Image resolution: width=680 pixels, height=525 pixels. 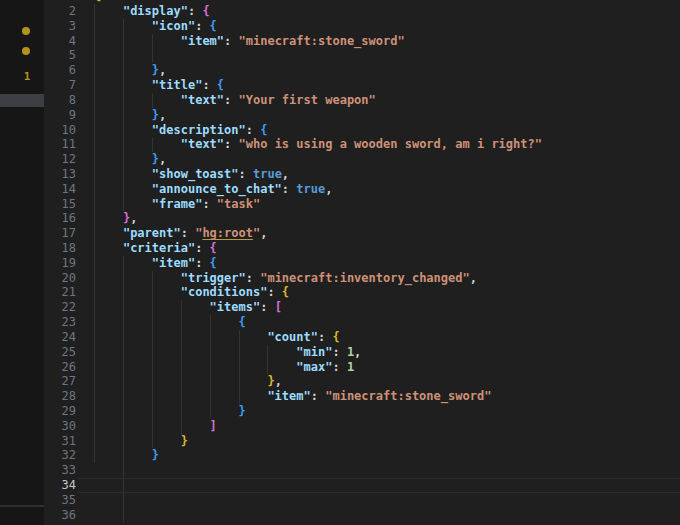 I want to click on code-line: 36, so click(x=362, y=516).